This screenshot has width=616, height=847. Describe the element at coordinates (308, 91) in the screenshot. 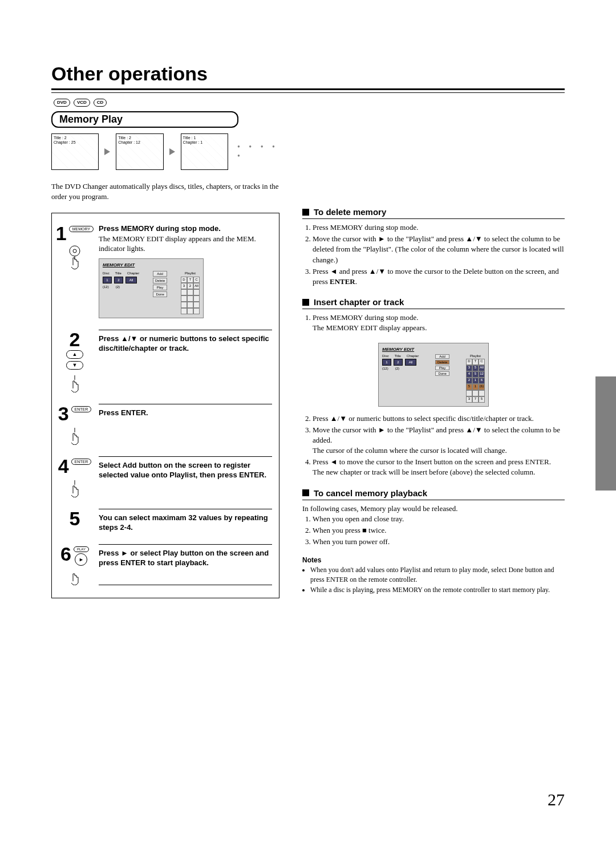

I see `title-rule` at that location.